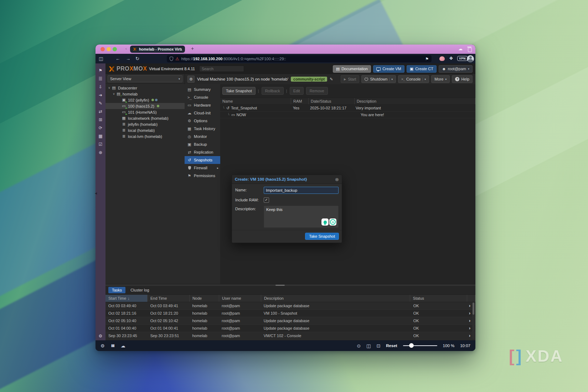  Describe the element at coordinates (290, 306) in the screenshot. I see `task-row: Oct 03 03:49:40Oct 03 03:49:41 homelabro…` at that location.